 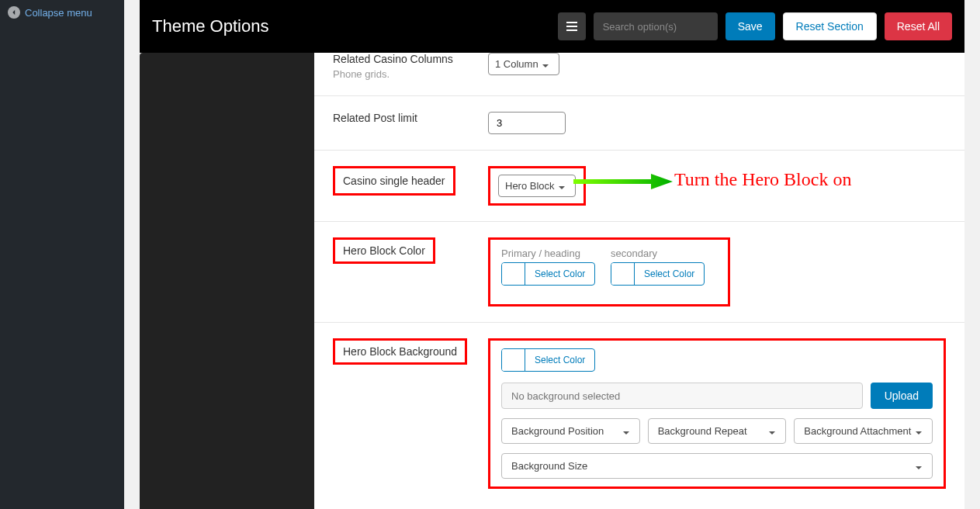 I want to click on hero-color-secondary-label: secondary, so click(x=658, y=253).